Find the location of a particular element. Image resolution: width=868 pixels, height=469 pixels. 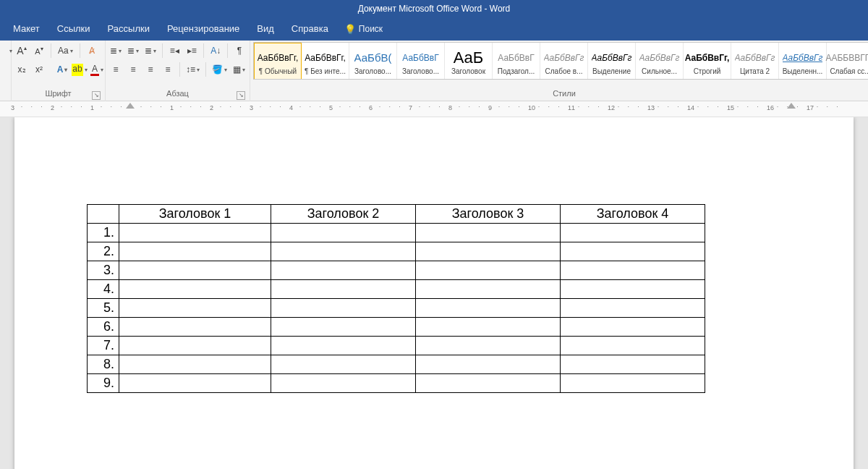

numbering-button: ≣ is located at coordinates (133, 51).